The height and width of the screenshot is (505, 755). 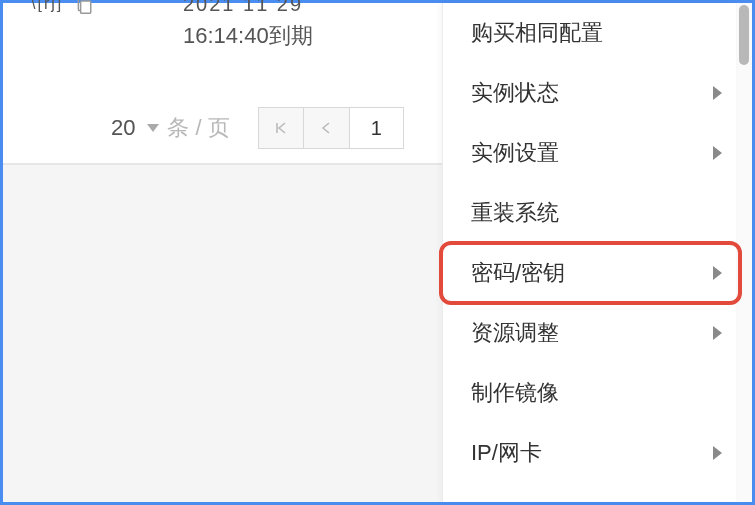 I want to click on menu-item-label: IP/网卡, so click(x=506, y=453).